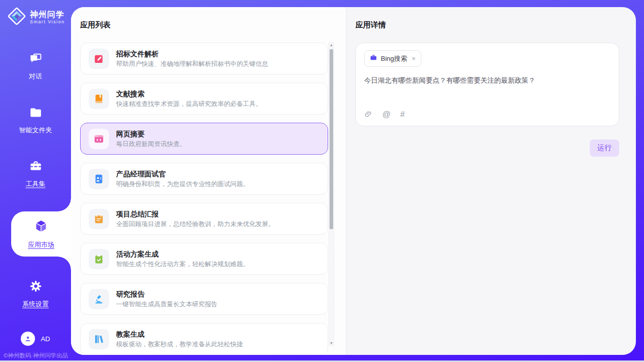 The width and height of the screenshot is (644, 362). Describe the element at coordinates (204, 178) in the screenshot. I see `app-card: 产品经理面试官 明确身份和职责，为您提供专业性的面试问题。` at that location.